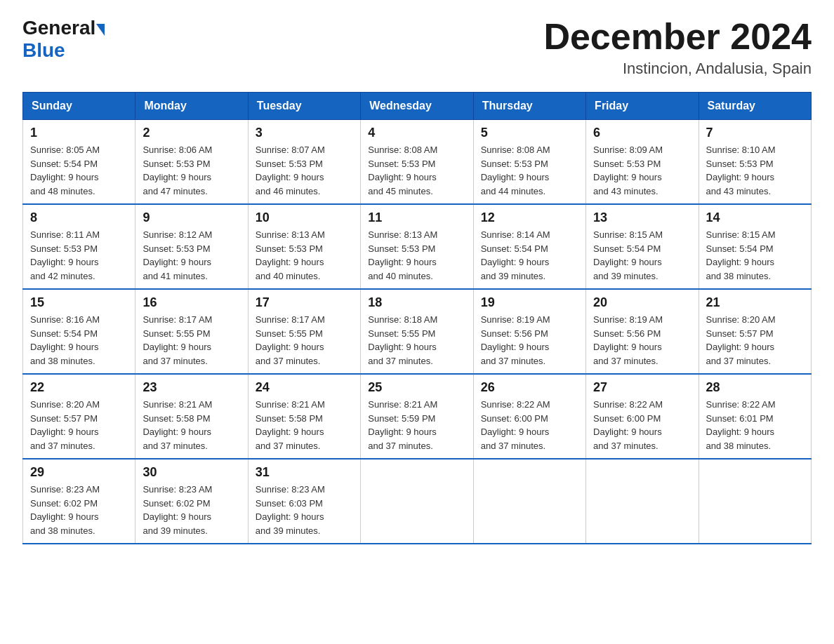 Image resolution: width=834 pixels, height=644 pixels. I want to click on weekday-header-friday: Friday, so click(642, 107).